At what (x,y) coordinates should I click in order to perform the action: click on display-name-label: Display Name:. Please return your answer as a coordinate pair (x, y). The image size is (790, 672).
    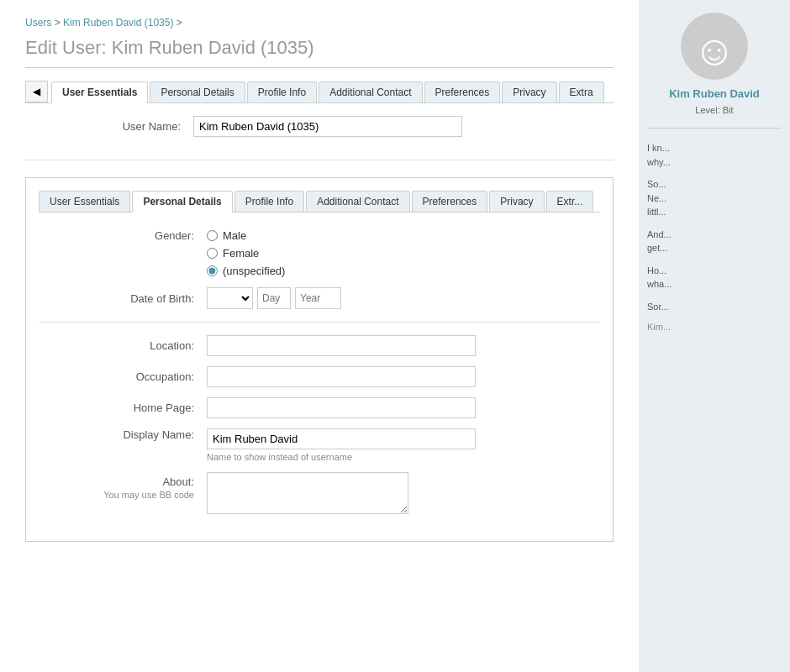
    Looking at the image, I should click on (123, 435).